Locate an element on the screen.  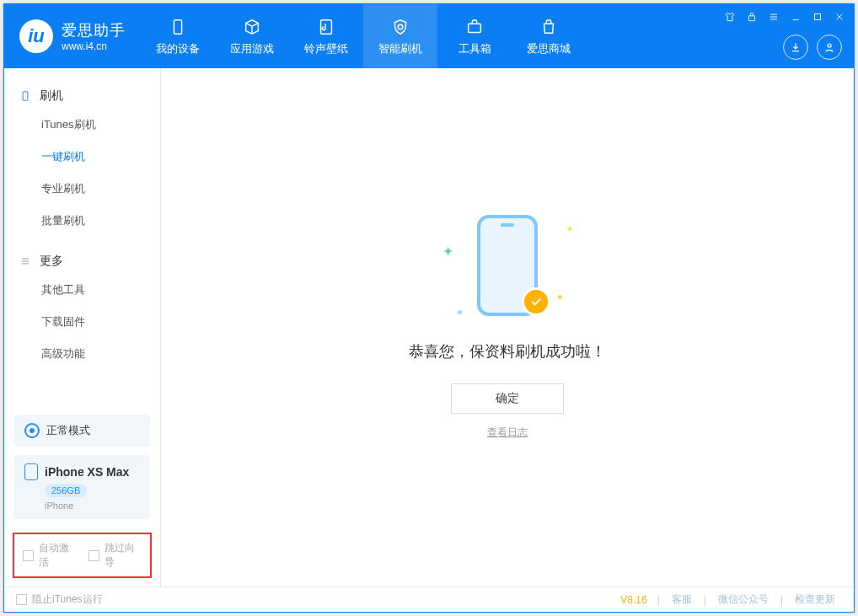
nav-label: 应用游戏 is located at coordinates (252, 49).